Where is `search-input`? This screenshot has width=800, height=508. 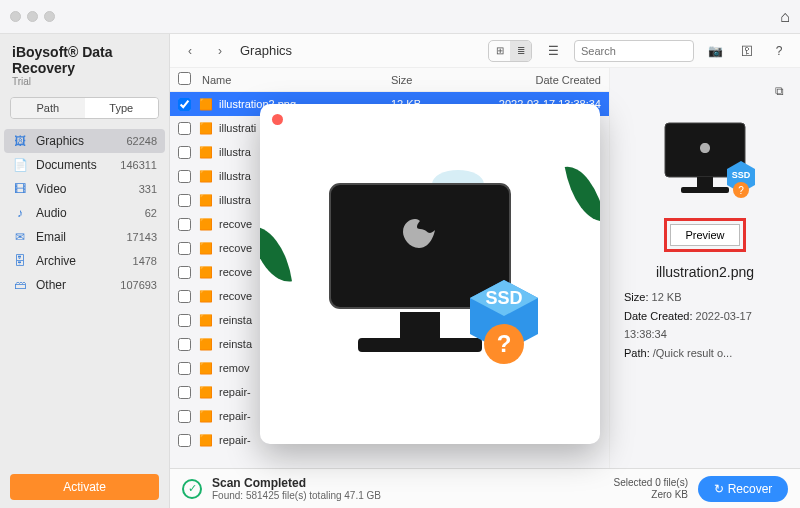 search-input is located at coordinates (634, 51).